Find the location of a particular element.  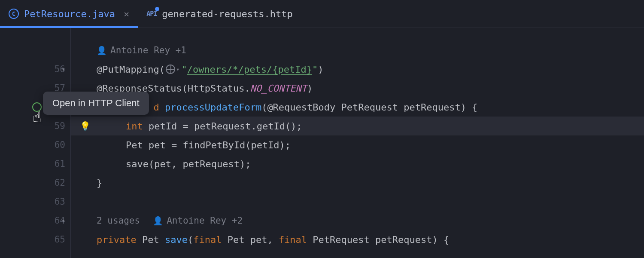

code-line-57: @ResponseStatus(HttpStatus.NO_CONTENT) is located at coordinates (357, 88).